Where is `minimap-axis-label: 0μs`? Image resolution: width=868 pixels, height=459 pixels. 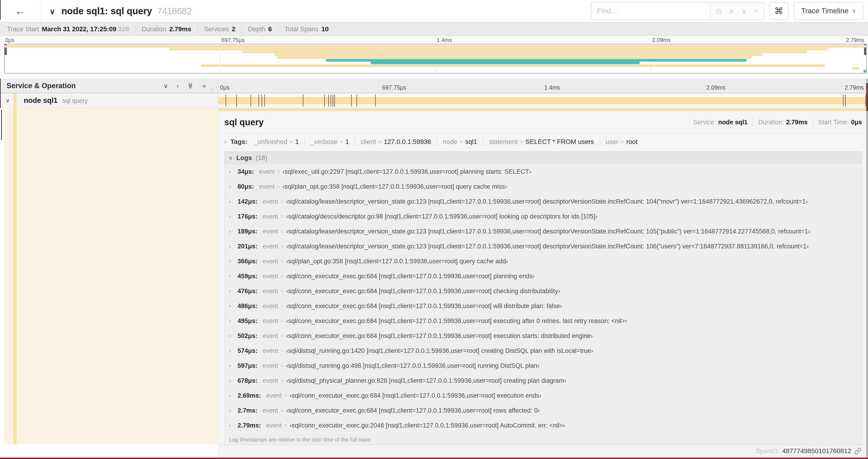 minimap-axis-label: 0μs is located at coordinates (9, 40).